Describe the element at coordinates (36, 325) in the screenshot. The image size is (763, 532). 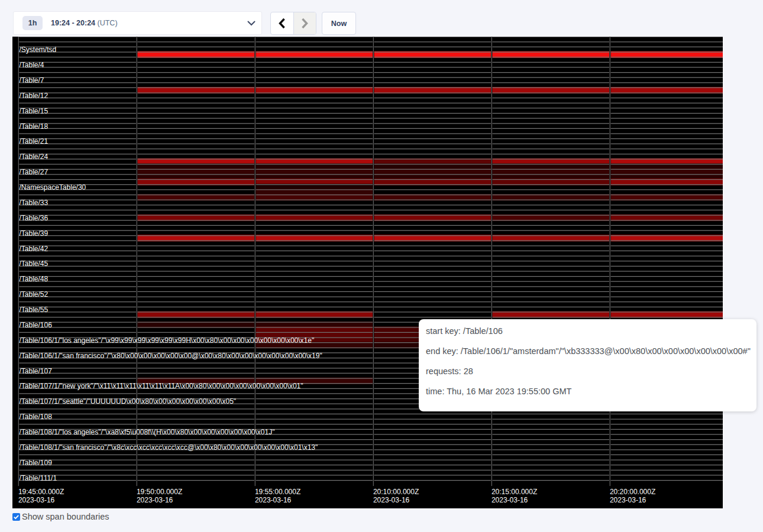
I see `svg-text: /Table/106` at that location.